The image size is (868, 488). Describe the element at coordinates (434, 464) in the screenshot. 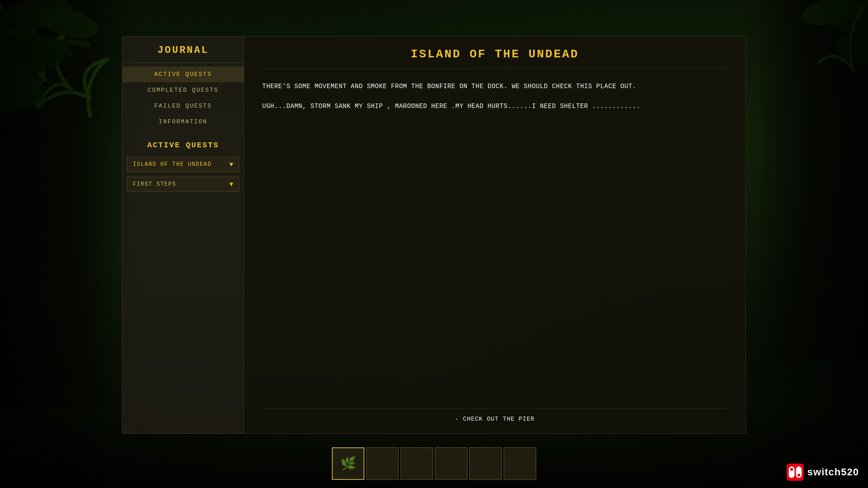

I see `inventory-bar: 🌿` at that location.